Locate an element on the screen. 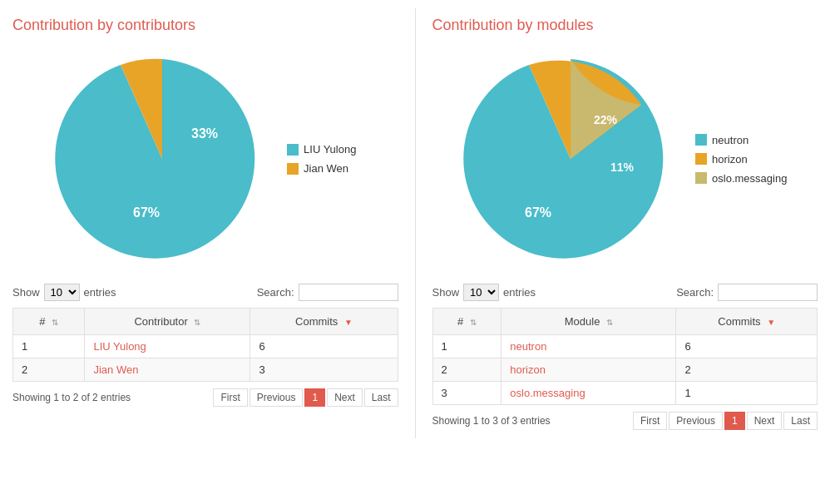  right-show-label: Show is located at coordinates (446, 293).